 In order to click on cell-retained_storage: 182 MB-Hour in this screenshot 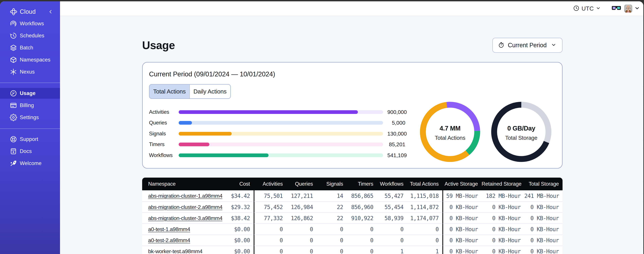, I will do `click(503, 196)`.